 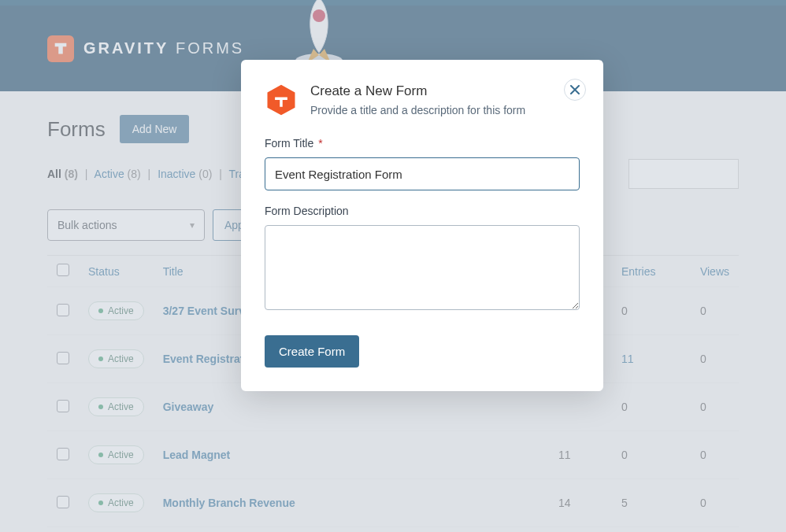 What do you see at coordinates (417, 110) in the screenshot?
I see `modal-subtitle: Provide a title and a description for th…` at bounding box center [417, 110].